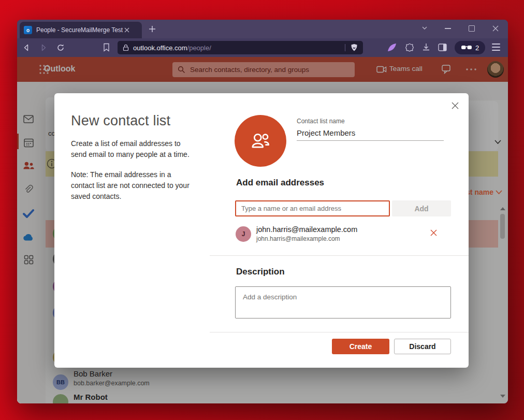  What do you see at coordinates (132, 149) in the screenshot?
I see `dialog-intro-text: Create a list of email addresses to send…` at bounding box center [132, 149].